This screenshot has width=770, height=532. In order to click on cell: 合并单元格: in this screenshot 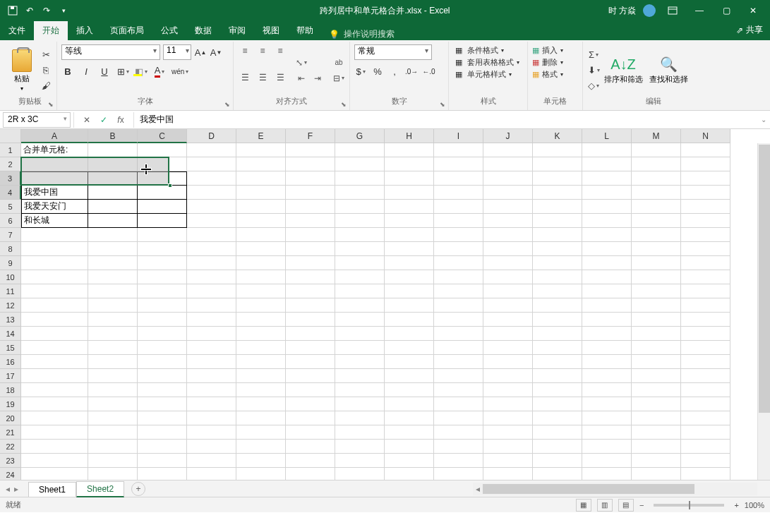, I will do `click(55, 150)`.